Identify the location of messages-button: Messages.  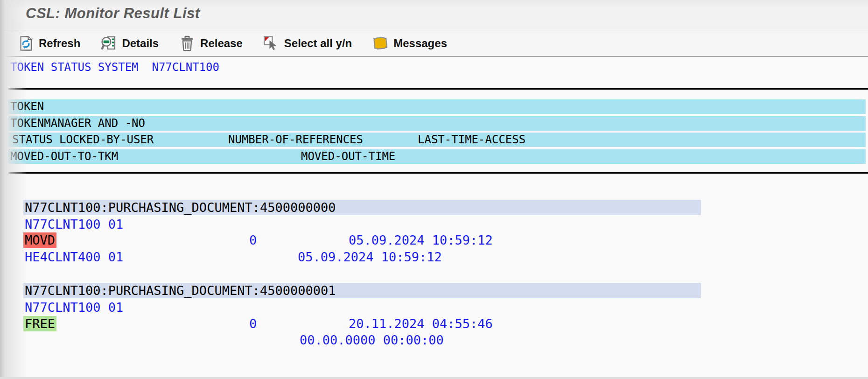
(410, 43).